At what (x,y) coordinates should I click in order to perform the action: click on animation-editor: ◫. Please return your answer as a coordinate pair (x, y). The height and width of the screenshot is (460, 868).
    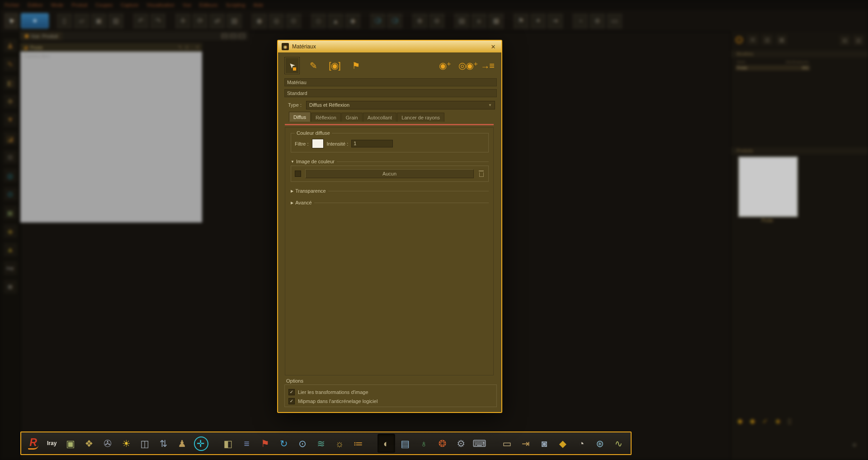
    Looking at the image, I should click on (145, 443).